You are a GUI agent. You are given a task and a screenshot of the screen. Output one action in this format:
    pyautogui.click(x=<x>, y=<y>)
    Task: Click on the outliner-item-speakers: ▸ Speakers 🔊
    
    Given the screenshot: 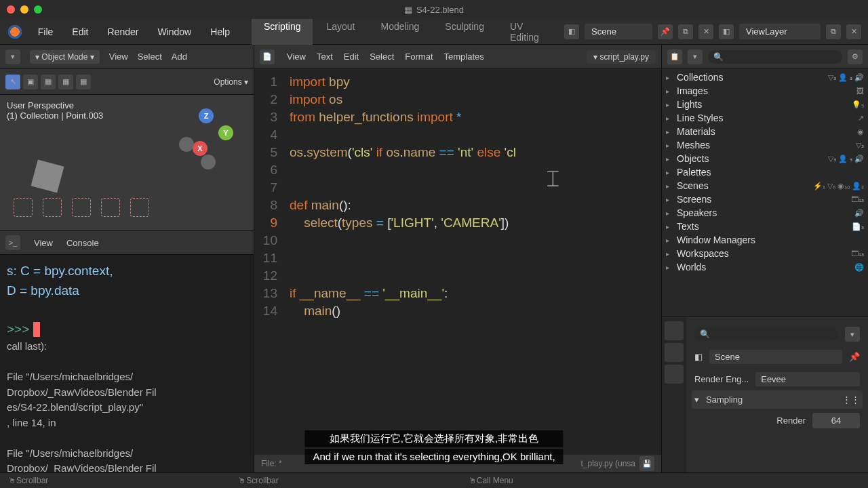 What is the action you would take?
    pyautogui.click(x=765, y=213)
    